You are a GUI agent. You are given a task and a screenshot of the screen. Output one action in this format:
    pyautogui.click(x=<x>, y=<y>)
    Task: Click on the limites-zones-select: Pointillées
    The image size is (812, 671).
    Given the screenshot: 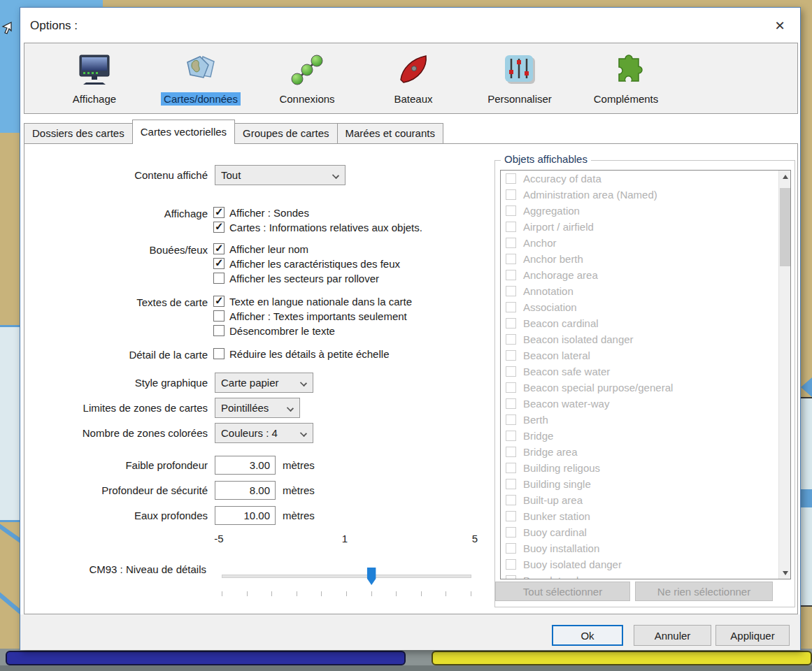 What is the action you would take?
    pyautogui.click(x=257, y=408)
    